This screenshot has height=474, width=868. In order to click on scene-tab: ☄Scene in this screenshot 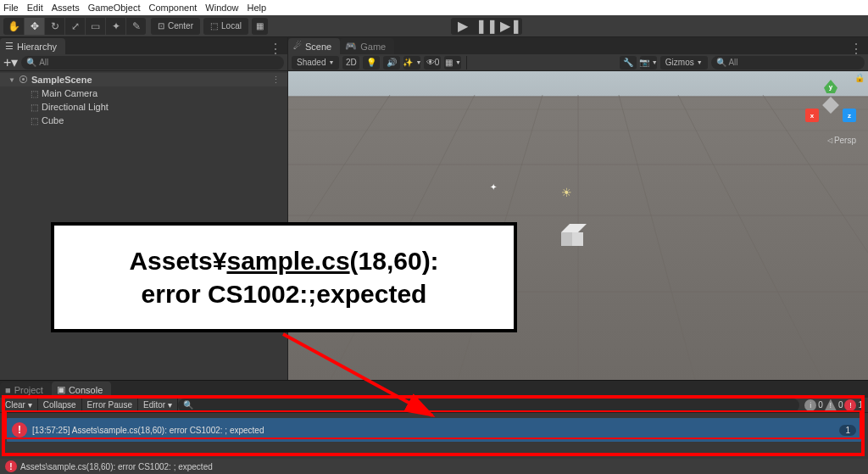, I will do `click(314, 46)`.